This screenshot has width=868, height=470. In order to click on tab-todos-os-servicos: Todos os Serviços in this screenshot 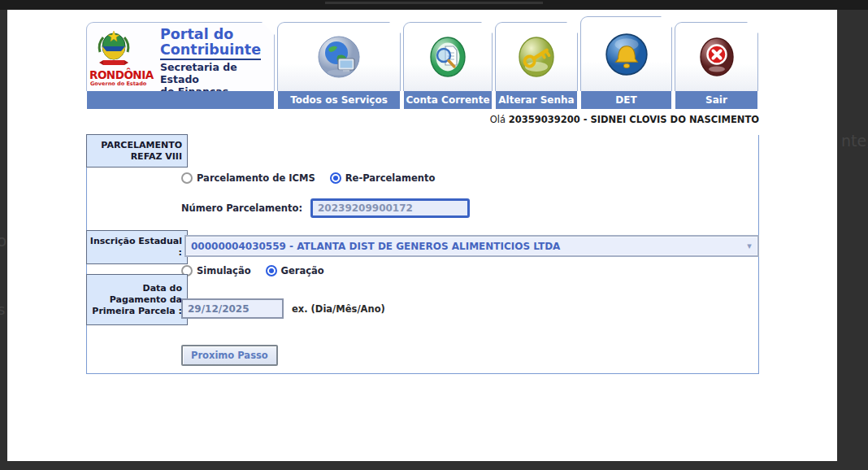, I will do `click(339, 65)`.